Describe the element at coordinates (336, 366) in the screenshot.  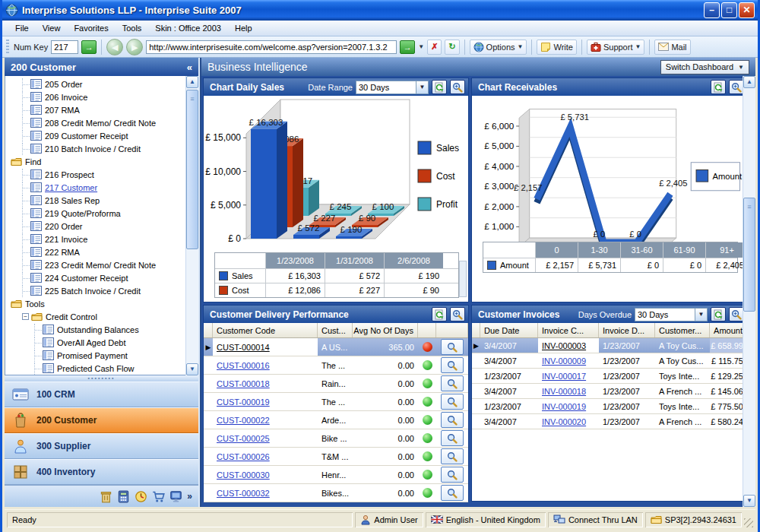
I see `delivery-row: CUST-000016The ...0.00` at that location.